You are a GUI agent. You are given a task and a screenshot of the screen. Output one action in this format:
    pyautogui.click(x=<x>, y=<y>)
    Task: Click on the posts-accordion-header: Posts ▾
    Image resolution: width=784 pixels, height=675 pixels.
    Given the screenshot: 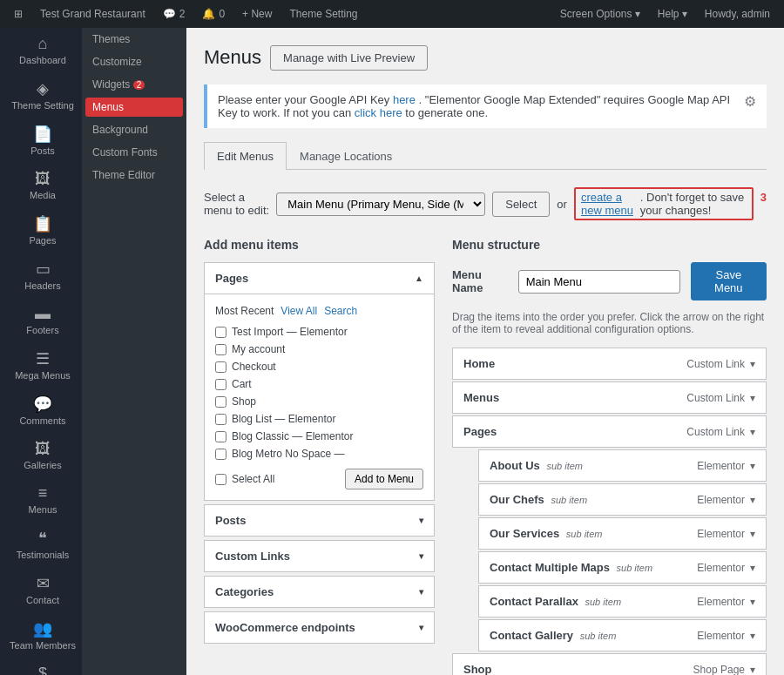 What is the action you would take?
    pyautogui.click(x=319, y=521)
    